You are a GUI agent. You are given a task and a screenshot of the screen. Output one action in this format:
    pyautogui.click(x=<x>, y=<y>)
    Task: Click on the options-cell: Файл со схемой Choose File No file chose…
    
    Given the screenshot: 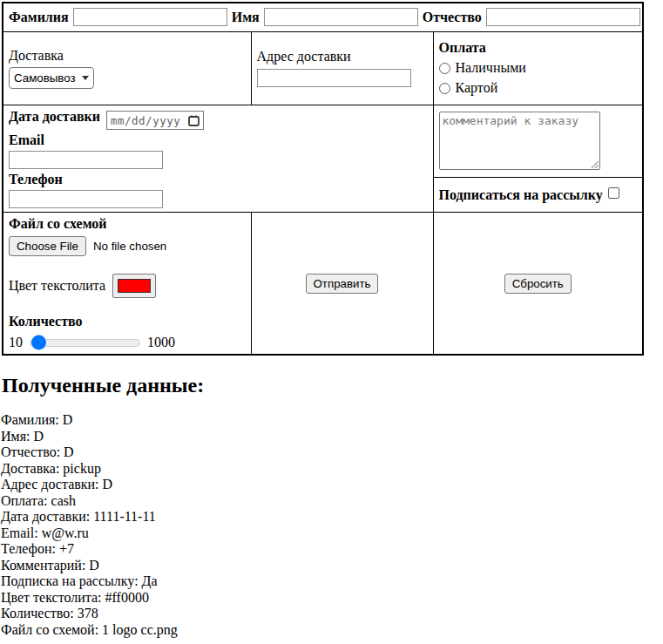 What is the action you would take?
    pyautogui.click(x=127, y=284)
    